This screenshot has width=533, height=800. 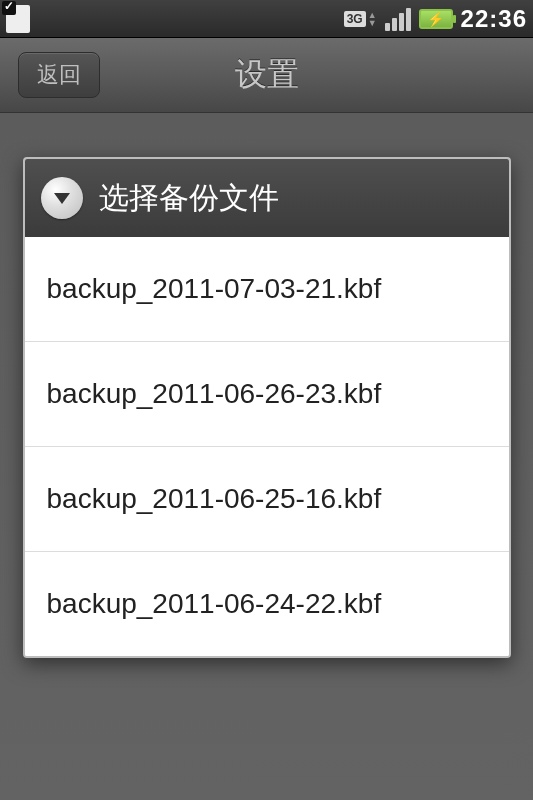 I want to click on list-item-label: backup_2011-07-03-21.kbf, so click(x=214, y=288).